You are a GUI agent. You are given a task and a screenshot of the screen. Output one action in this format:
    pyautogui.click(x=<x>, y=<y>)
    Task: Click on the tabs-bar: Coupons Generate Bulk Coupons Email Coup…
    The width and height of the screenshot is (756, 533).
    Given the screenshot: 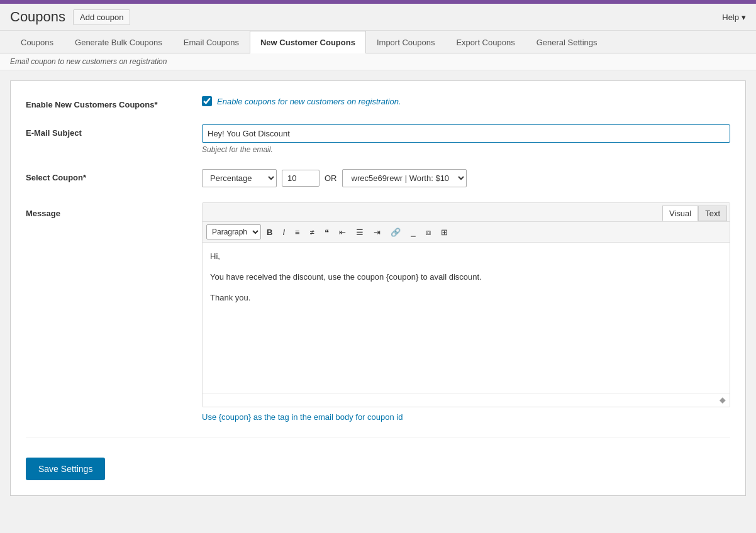 What is the action you would take?
    pyautogui.click(x=378, y=42)
    